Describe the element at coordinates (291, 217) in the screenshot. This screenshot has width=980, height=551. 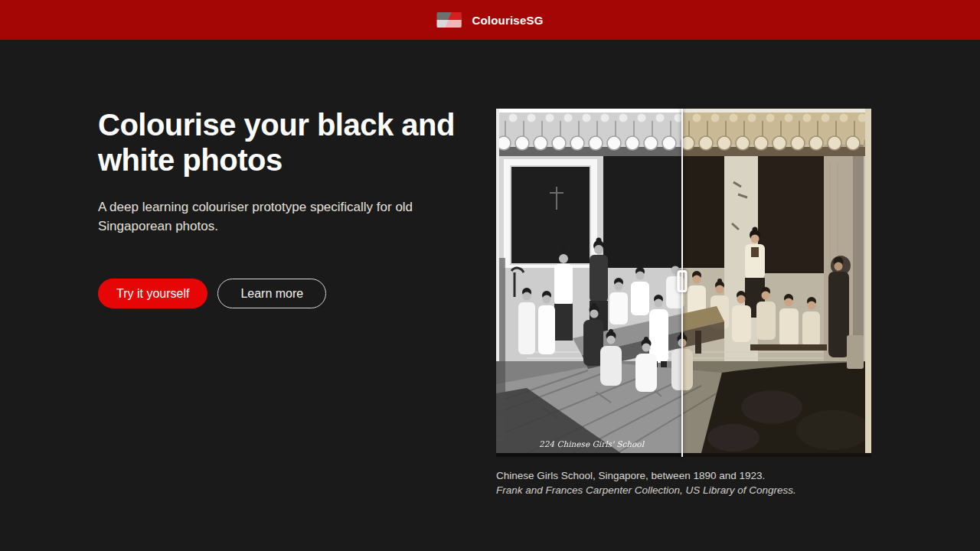
I see `hero-subtitle: A deep learning colouriser prototype spe…` at that location.